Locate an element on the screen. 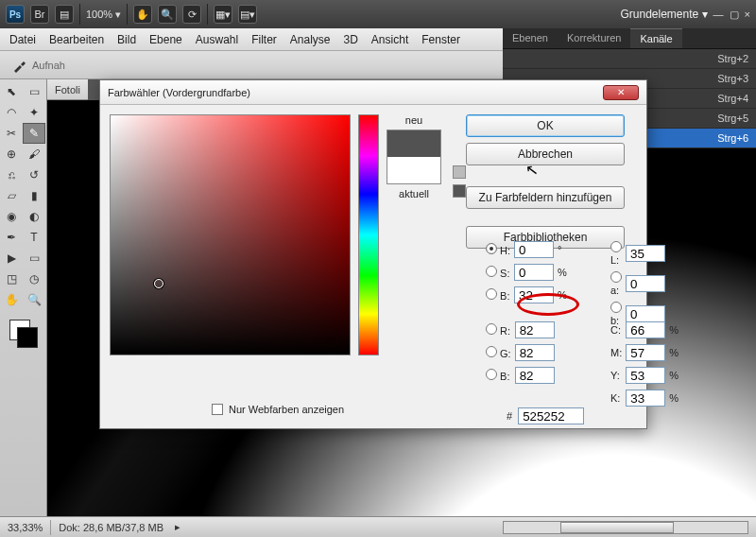  window-maximize-button: ▢ is located at coordinates (734, 15).